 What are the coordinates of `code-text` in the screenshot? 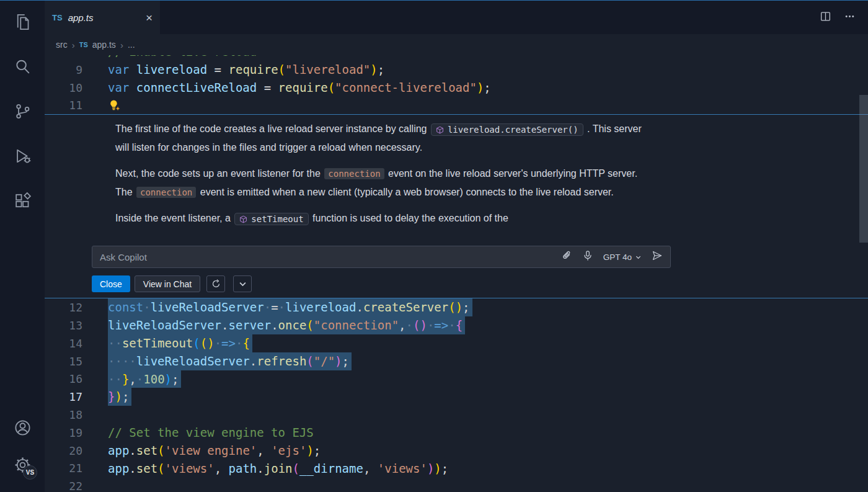 It's located at (114, 105).